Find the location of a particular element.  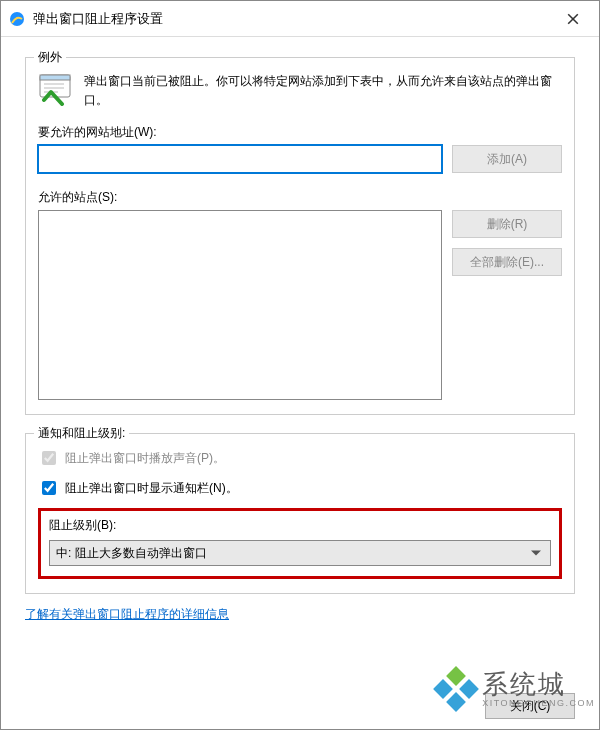

title-bar: 弹出窗口阻止程序设置 is located at coordinates (300, 19).